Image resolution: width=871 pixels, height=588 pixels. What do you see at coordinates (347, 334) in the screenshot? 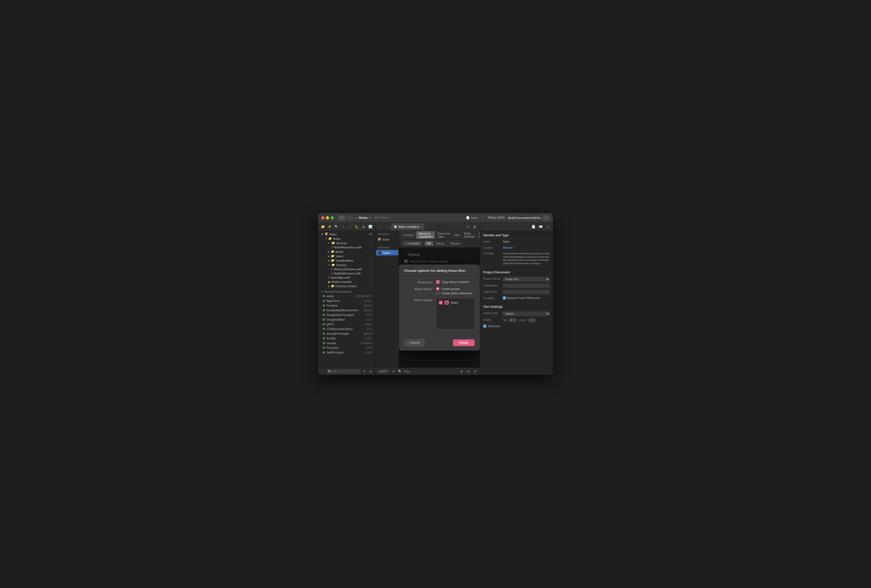
I see `dep-interopforgoogle: InteropForGoogle 100.0.0` at bounding box center [347, 334].